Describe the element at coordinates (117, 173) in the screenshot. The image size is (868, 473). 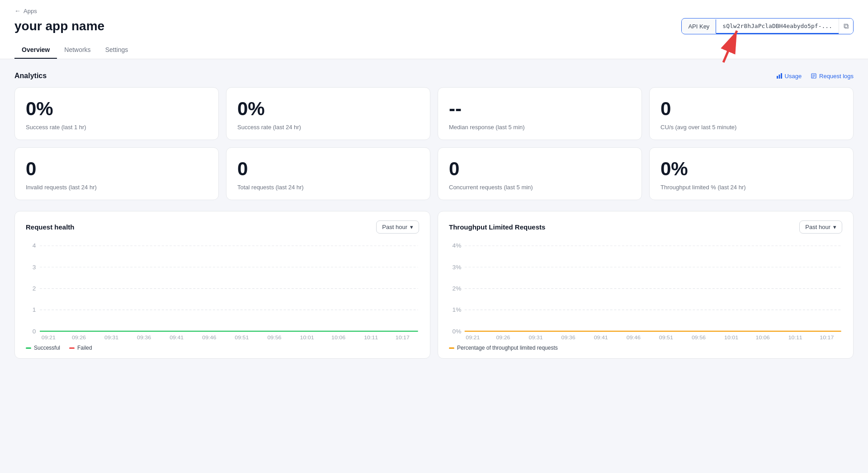
I see `metric-card-4: 0 Invalid requests (last 24 hr)` at that location.